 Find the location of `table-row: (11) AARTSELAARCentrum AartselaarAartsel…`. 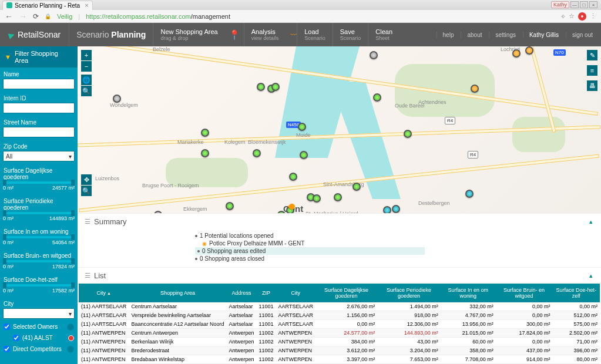

table-row: (11) AARTSELAARCentrum AartselaarAartsel… is located at coordinates (340, 306).